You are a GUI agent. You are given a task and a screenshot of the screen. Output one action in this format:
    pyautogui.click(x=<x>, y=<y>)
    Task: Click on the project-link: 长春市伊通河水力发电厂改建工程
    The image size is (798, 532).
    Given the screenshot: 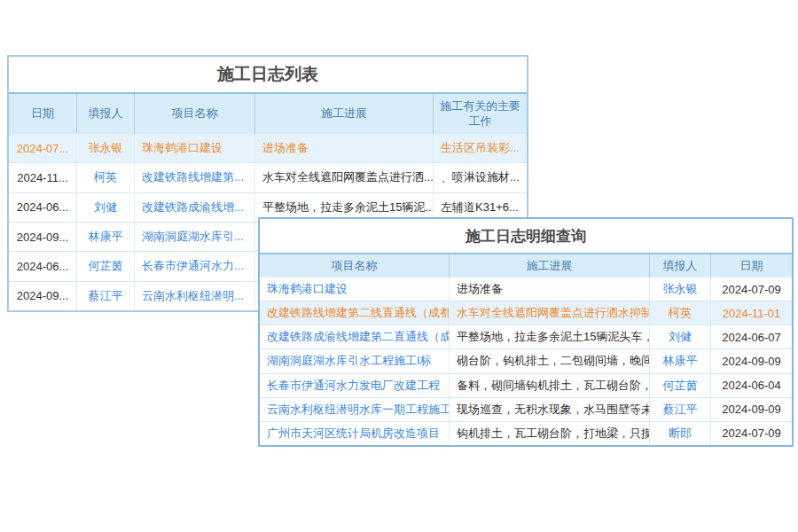 What is the action you would take?
    pyautogui.click(x=355, y=386)
    